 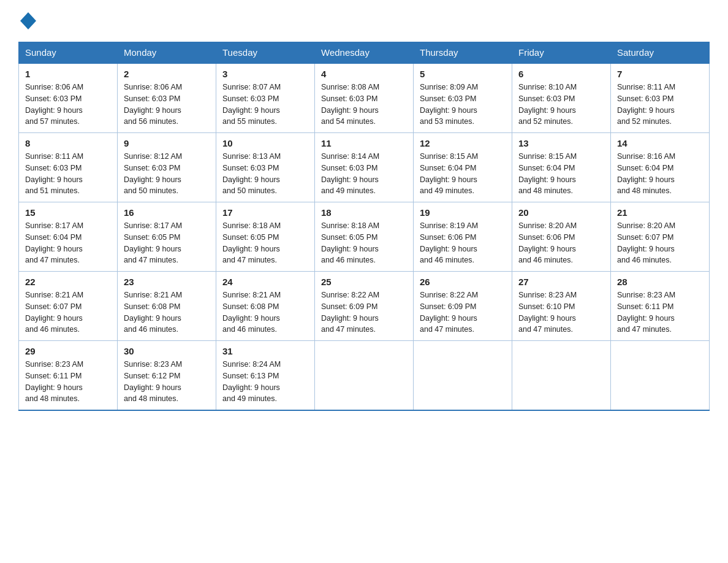 What do you see at coordinates (265, 104) in the screenshot?
I see `day-info: Sunrise: 8:07 AM Sunset: 6:03 PM Dayligh…` at bounding box center [265, 104].